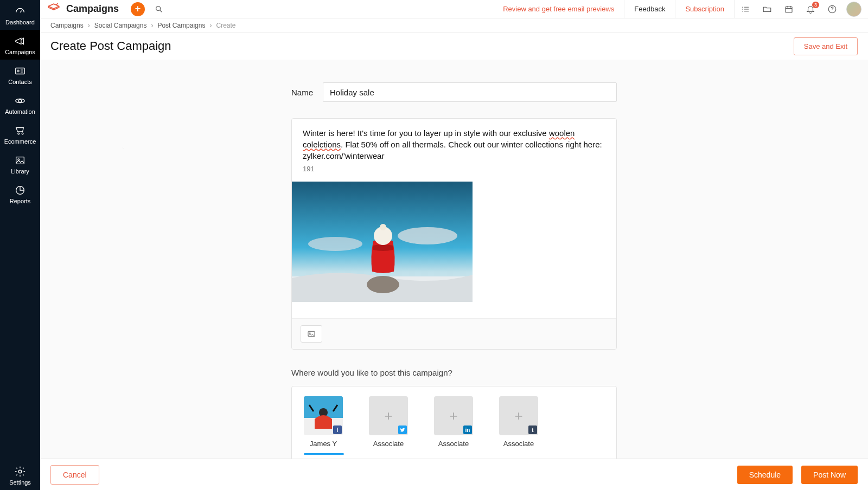  I want to click on crumb-create: Create, so click(226, 25).